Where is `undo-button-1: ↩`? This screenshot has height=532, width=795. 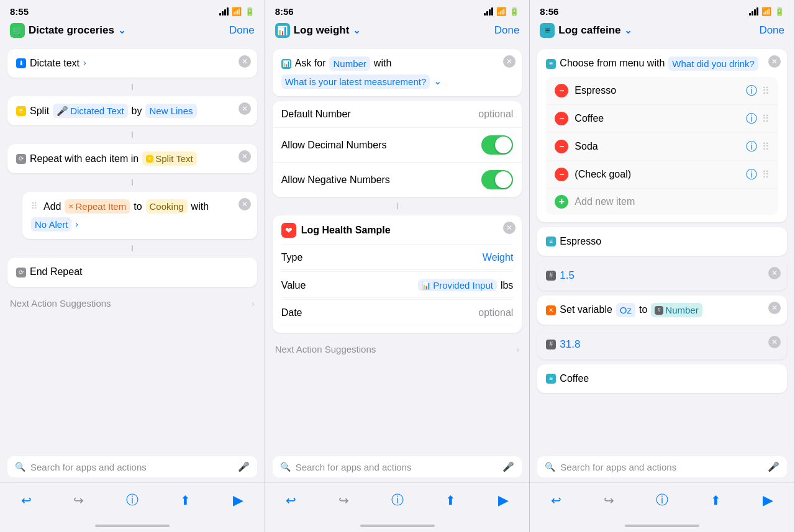 undo-button-1: ↩ is located at coordinates (26, 500).